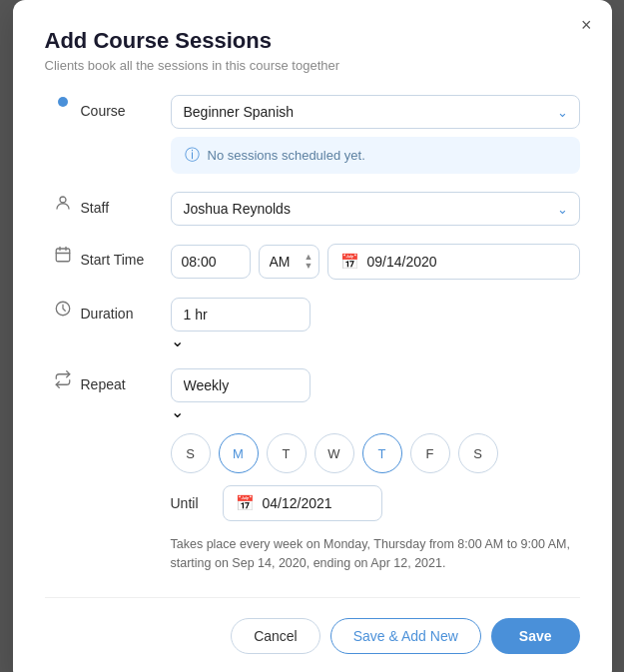  I want to click on repeat-chevron-icon: ⌄, so click(178, 411).